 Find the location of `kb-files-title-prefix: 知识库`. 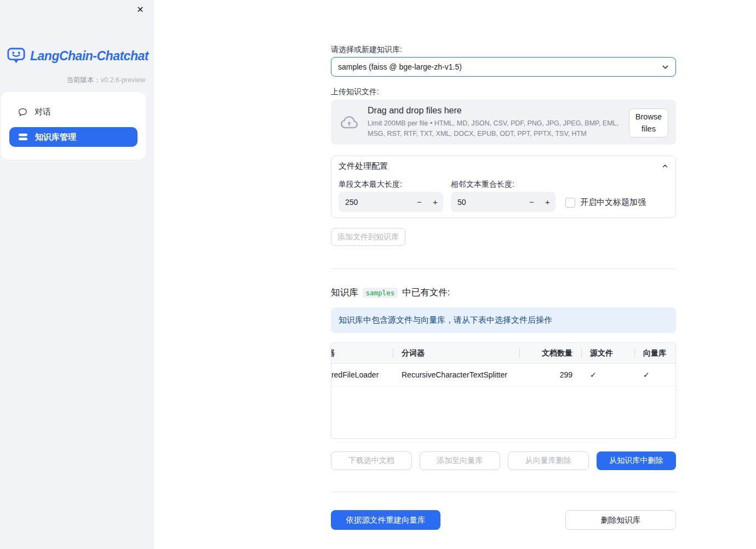

kb-files-title-prefix: 知识库 is located at coordinates (345, 293).